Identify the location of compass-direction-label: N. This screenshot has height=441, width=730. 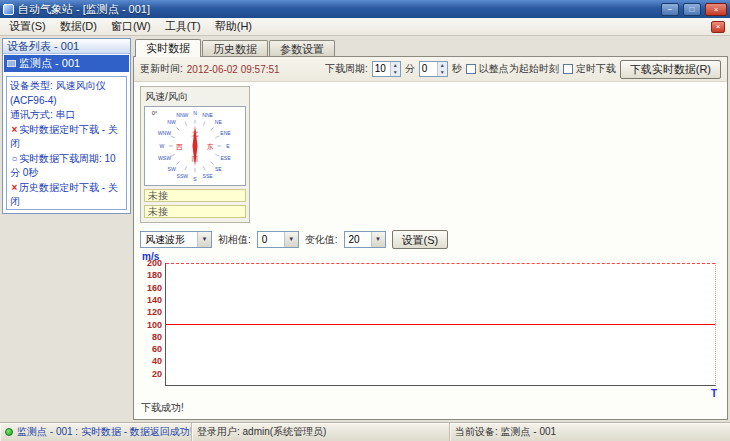
(195, 113).